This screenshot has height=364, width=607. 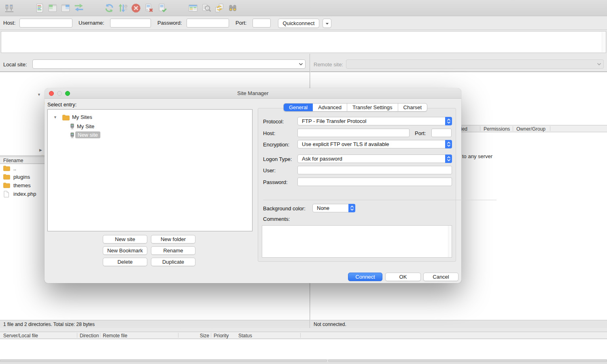 I want to click on remote-file-column-header: Remote file, so click(x=115, y=336).